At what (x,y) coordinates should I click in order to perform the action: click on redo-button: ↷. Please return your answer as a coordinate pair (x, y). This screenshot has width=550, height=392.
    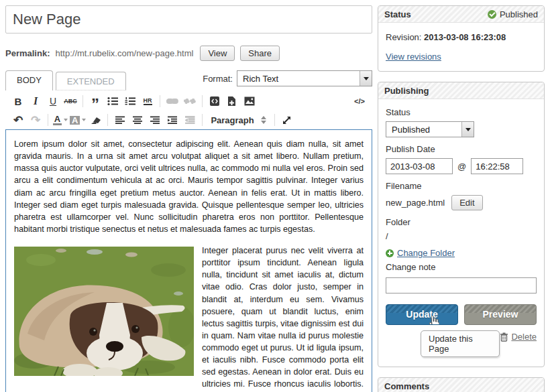
    Looking at the image, I should click on (36, 120).